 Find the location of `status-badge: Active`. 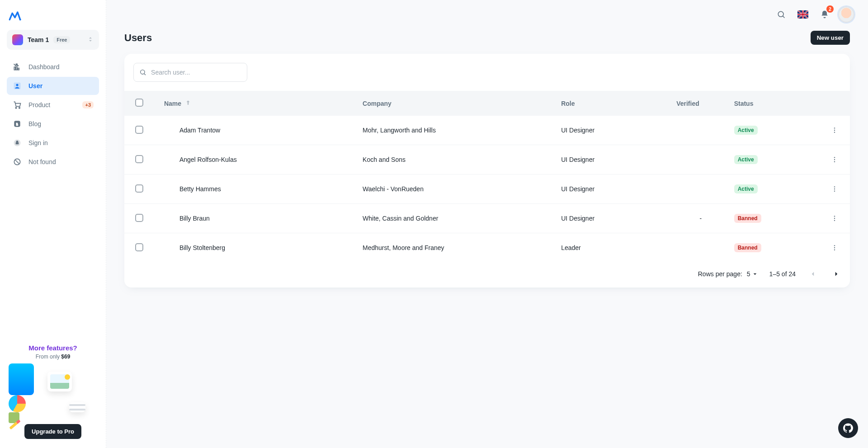

status-badge: Active is located at coordinates (746, 189).